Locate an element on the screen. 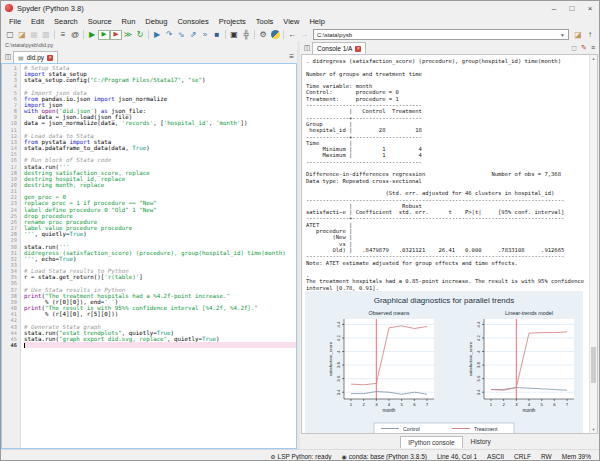  conda-status: ◉conda: base (Python 3.8.5) is located at coordinates (384, 456).